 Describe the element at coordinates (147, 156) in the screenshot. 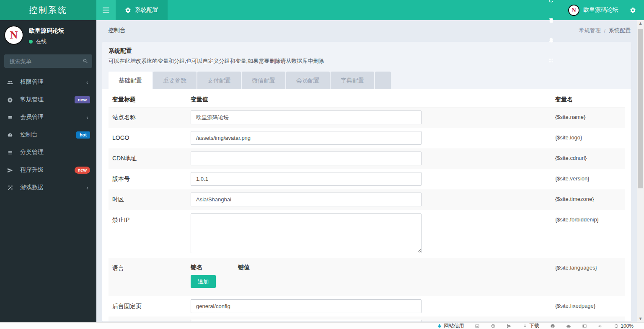

I see `row-title: CDN地址` at that location.